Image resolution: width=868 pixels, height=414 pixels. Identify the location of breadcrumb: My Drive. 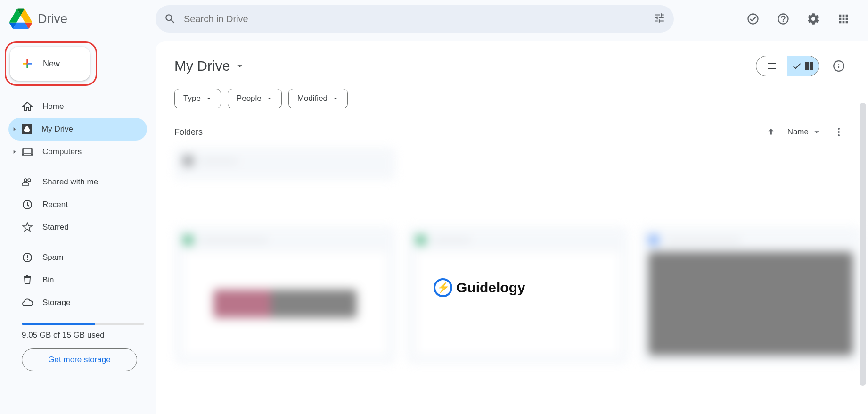
(210, 66).